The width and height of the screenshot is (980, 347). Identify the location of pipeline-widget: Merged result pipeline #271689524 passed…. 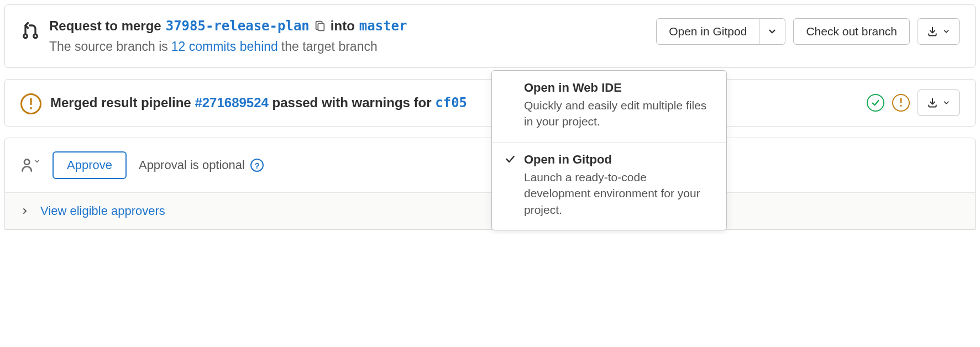
(490, 103).